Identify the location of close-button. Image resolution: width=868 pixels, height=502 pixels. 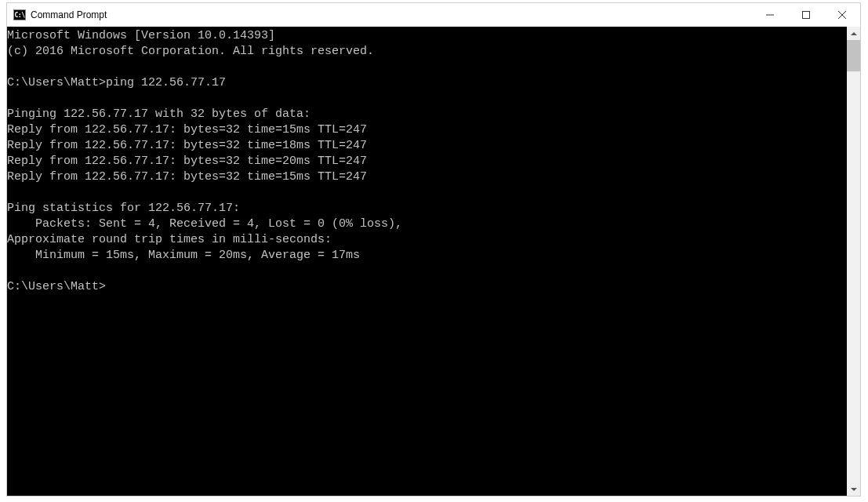
(842, 15).